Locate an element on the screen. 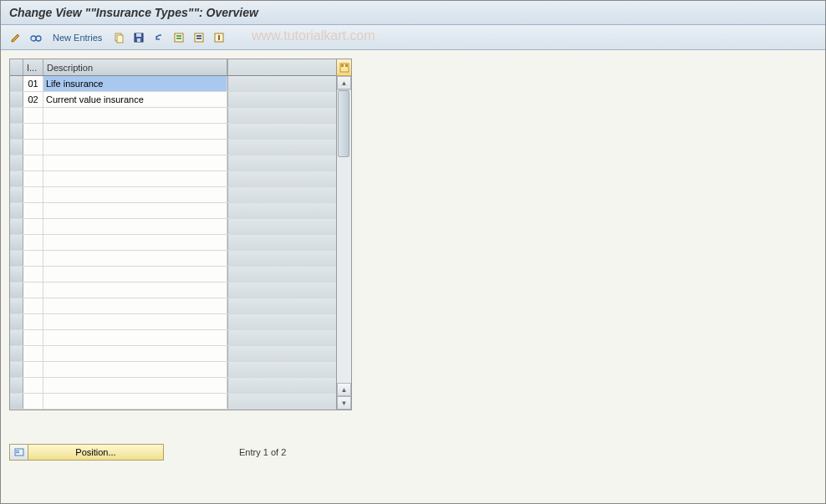  select-all-icon is located at coordinates (179, 38).